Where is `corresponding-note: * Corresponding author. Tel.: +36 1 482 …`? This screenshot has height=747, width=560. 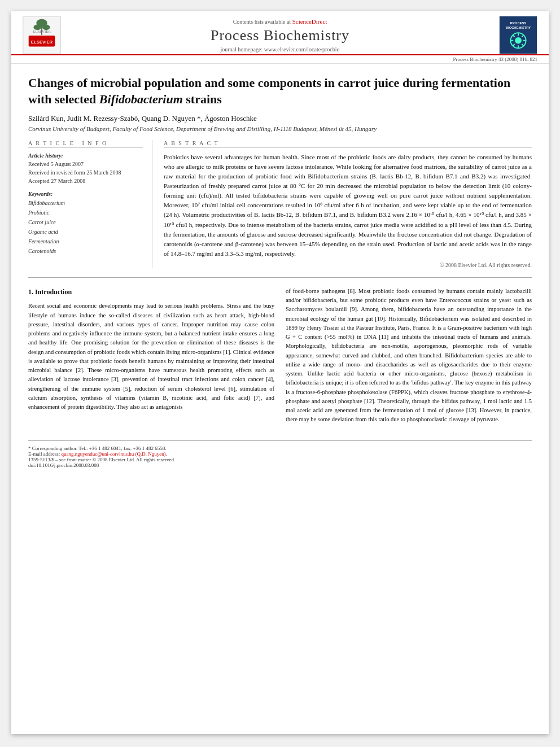 corresponding-note: * Corresponding author. Tel.: +36 1 482 … is located at coordinates (280, 448).